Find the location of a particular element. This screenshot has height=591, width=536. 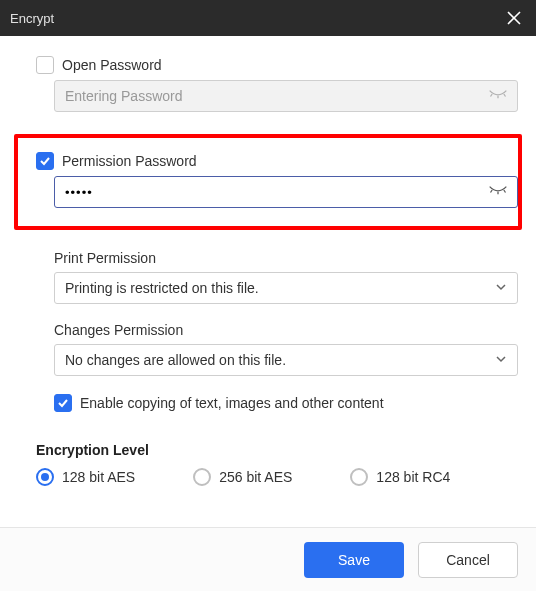

enable-copying-label: Enable copying of text, images and other… is located at coordinates (232, 403).